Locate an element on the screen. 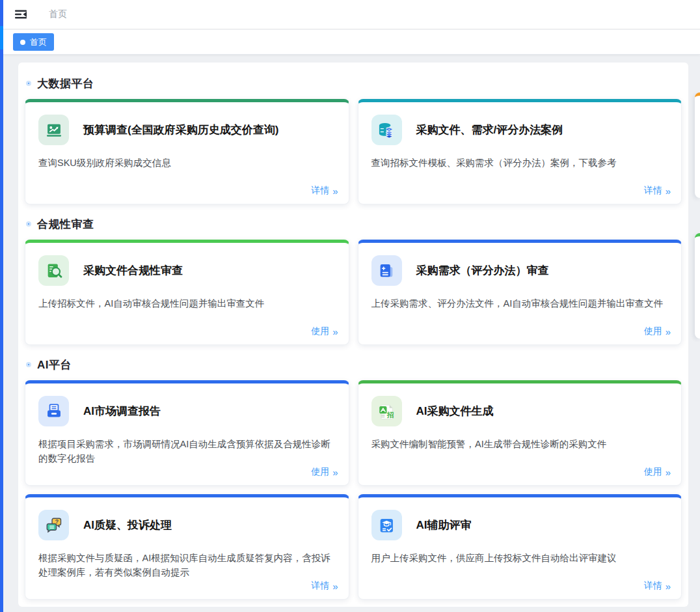  budget-chart-icon is located at coordinates (53, 130).